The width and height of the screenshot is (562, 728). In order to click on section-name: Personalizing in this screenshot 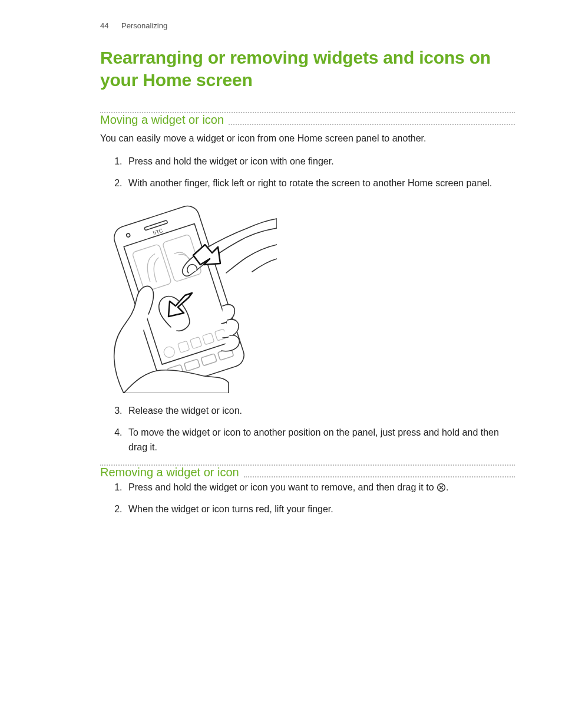, I will do `click(144, 26)`.